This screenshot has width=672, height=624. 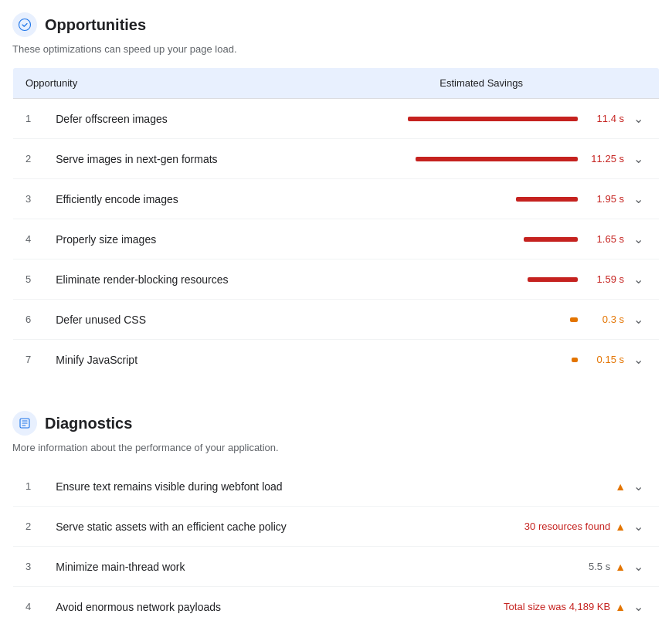 What do you see at coordinates (336, 423) in the screenshot?
I see `diagnostics-header: Diagnostics` at bounding box center [336, 423].